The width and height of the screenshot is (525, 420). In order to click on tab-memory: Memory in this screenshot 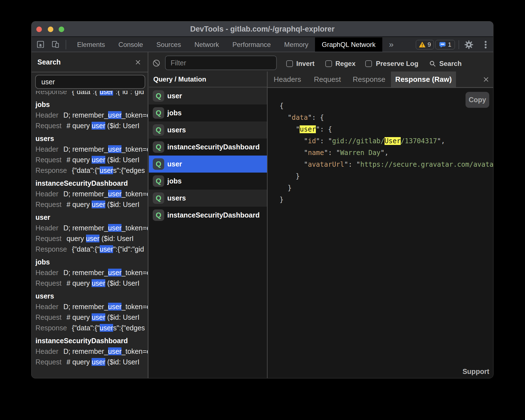, I will do `click(297, 45)`.